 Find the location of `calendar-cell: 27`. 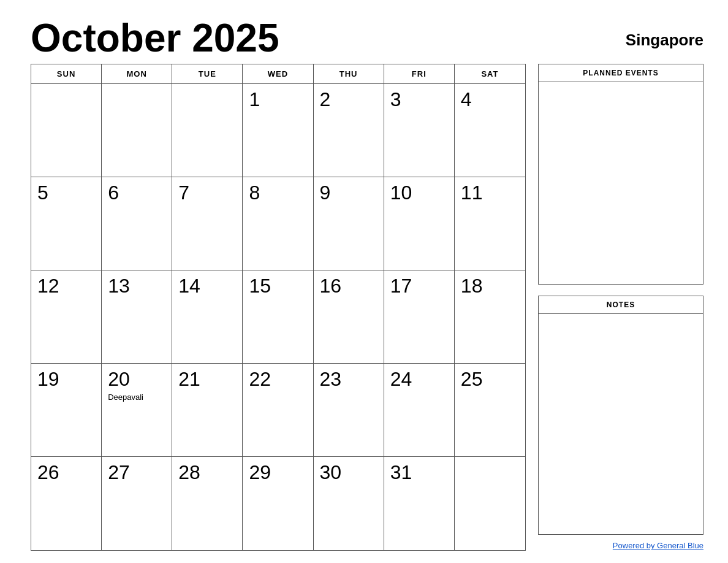

calendar-cell: 27 is located at coordinates (137, 504).